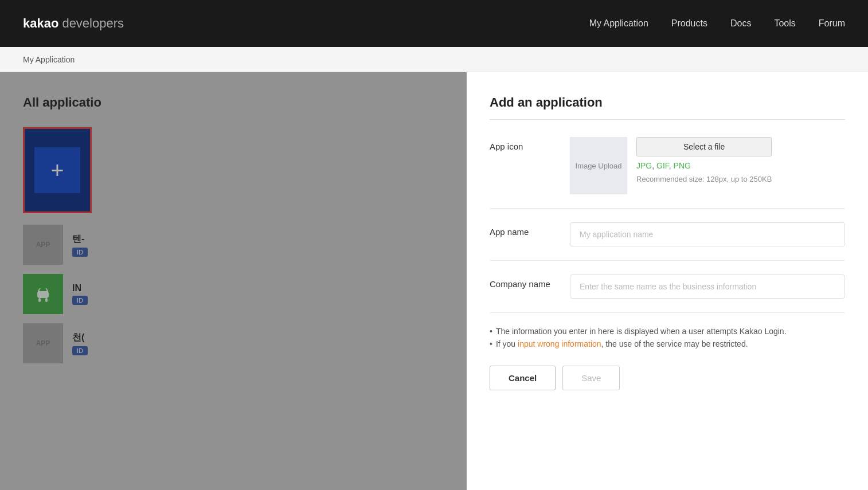  I want to click on logo-developers: developers, so click(93, 23).